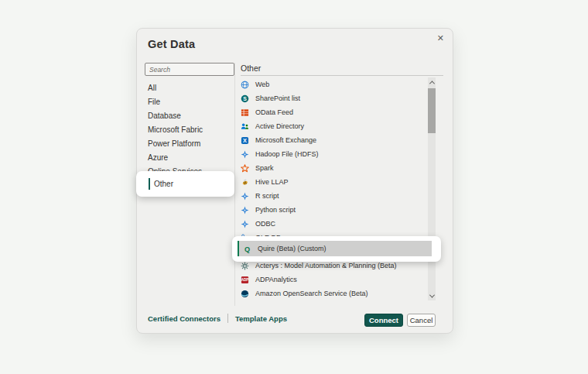 This screenshot has height=374, width=588. I want to click on template-apps-link: Template Apps, so click(262, 319).